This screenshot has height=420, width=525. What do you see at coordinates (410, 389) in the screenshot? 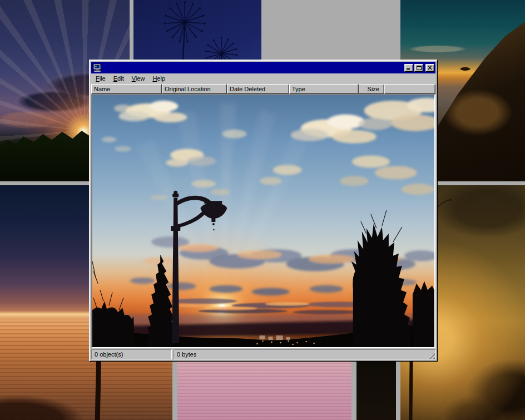
I see `amber-pole-silhouette` at bounding box center [410, 389].